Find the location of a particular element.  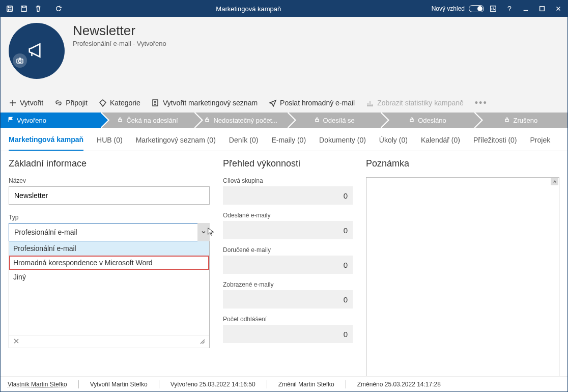

minimize-button is located at coordinates (526, 9).